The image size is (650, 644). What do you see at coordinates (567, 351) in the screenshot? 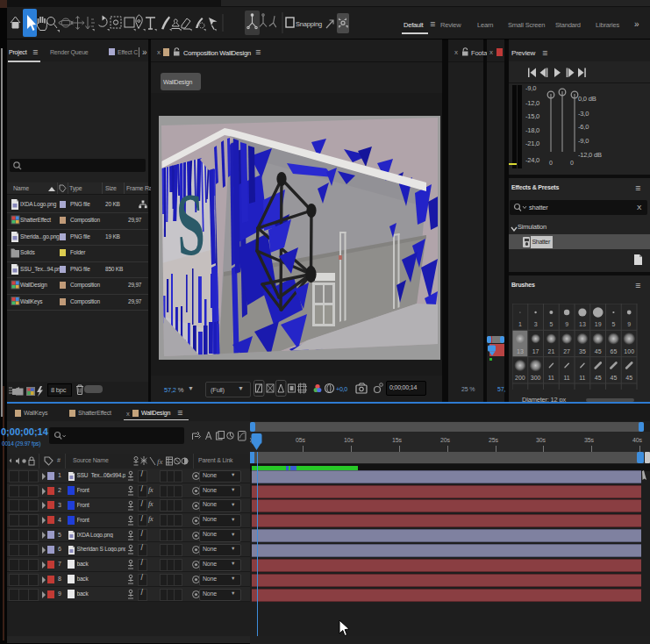
I see `svg-text: 27` at bounding box center [567, 351].